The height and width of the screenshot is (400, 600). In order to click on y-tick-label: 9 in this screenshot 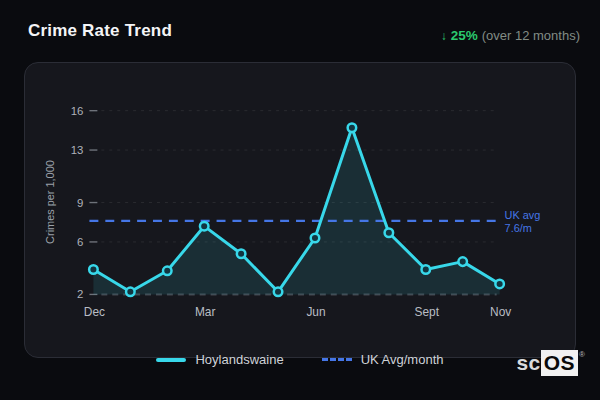, I will do `click(80, 203)`.